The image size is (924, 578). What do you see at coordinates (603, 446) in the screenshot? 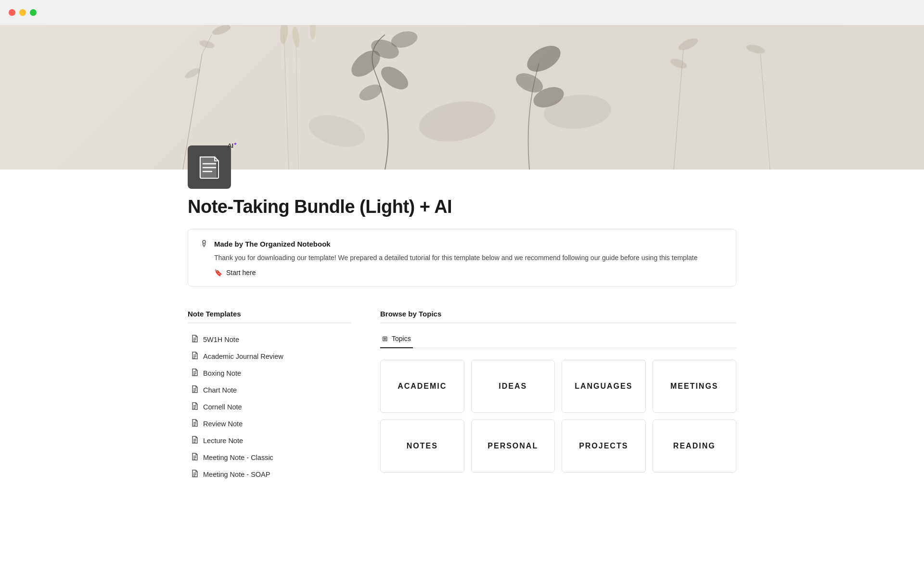
I see `topic-card: PROJECTS` at bounding box center [603, 446].